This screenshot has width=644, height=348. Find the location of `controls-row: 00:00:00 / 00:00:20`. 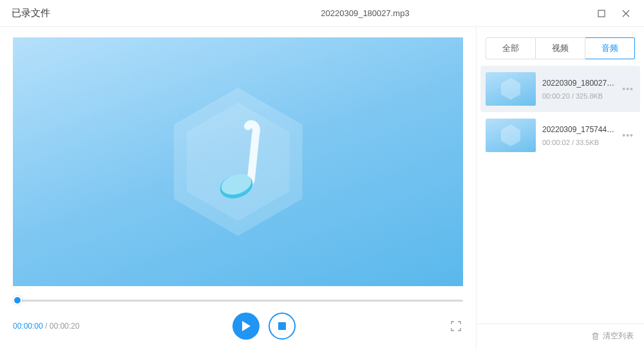

controls-row: 00:00:00 / 00:00:20 is located at coordinates (238, 326).